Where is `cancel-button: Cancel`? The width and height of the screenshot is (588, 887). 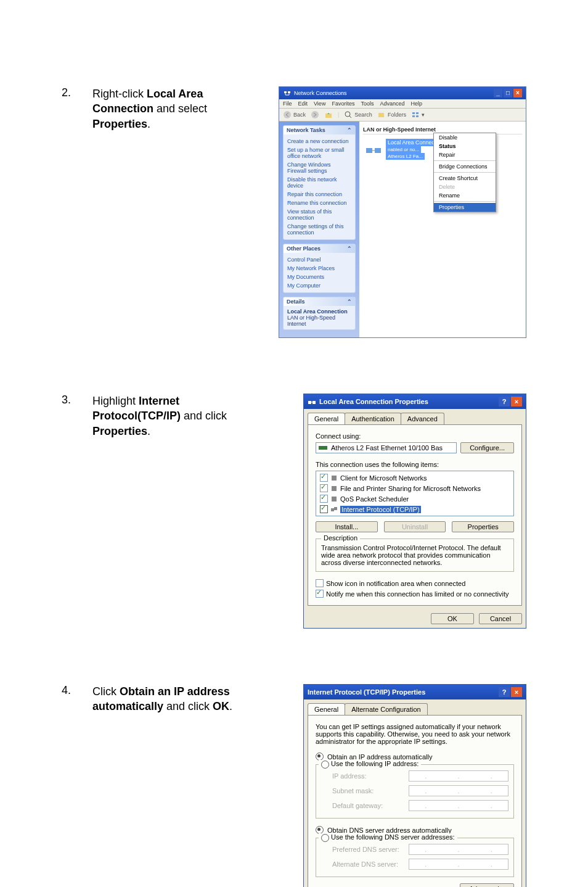
cancel-button: Cancel is located at coordinates (500, 619).